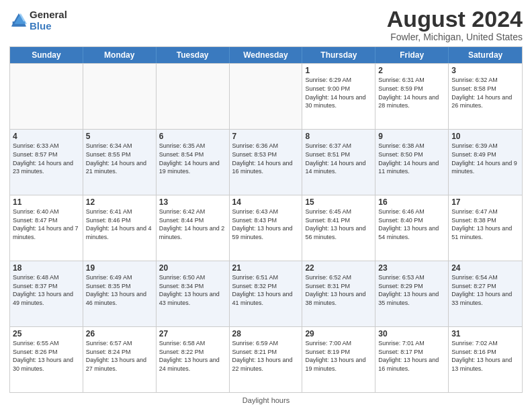 The height and width of the screenshot is (411, 532). Describe the element at coordinates (193, 228) in the screenshot. I see `calendar-cell: 13Sunrise: 6:42 AM Sunset: 8:44 PM Dayli…` at that location.